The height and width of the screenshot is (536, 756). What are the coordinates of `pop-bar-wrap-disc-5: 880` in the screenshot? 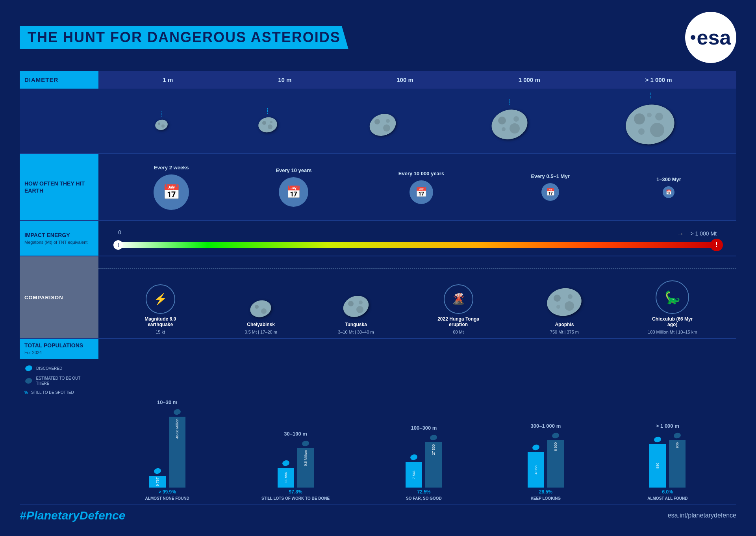 It's located at (658, 462).